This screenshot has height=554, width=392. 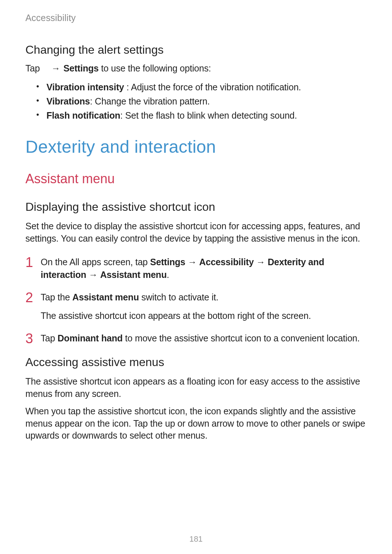 What do you see at coordinates (196, 207) in the screenshot?
I see `heading-display-shortcut: Displaying the assistive shortcut icon` at bounding box center [196, 207].